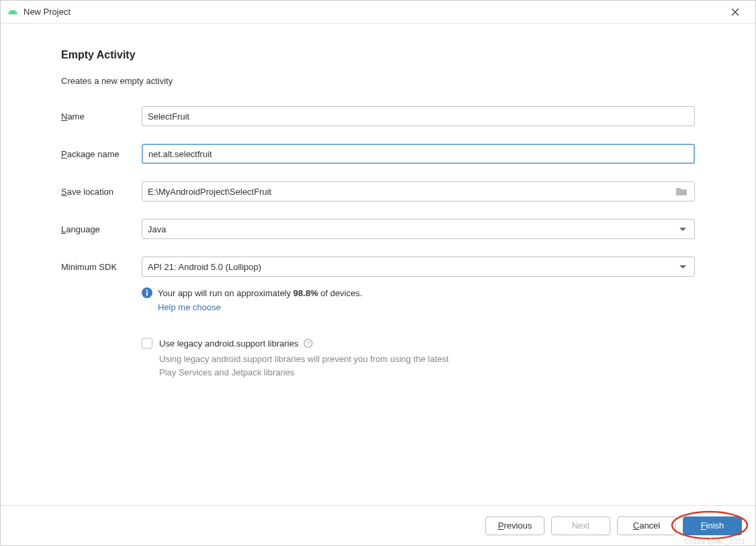 This screenshot has height=546, width=756. I want to click on device-info-section: Your app will run on approximately 98.8%…, so click(418, 300).